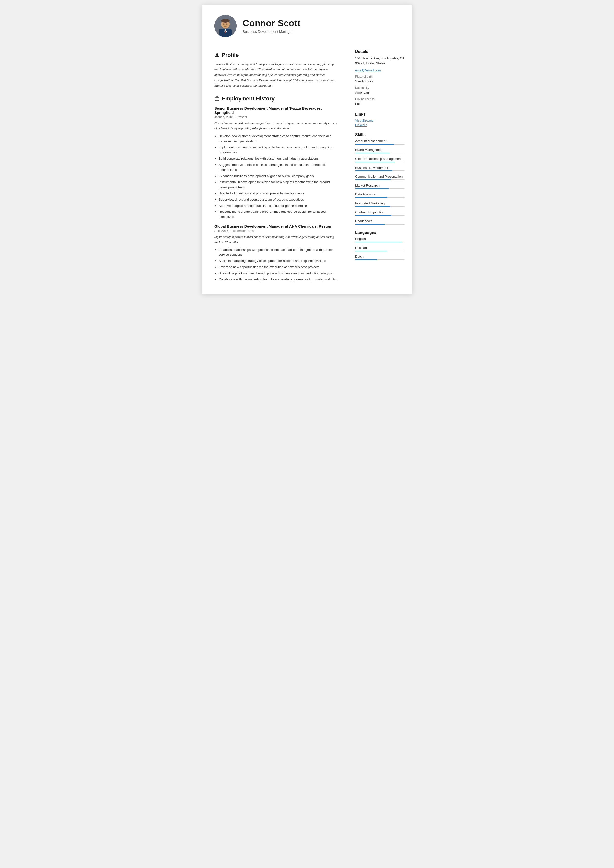 The height and width of the screenshot is (868, 614). I want to click on skill-item: Integrated Marketing, so click(380, 204).